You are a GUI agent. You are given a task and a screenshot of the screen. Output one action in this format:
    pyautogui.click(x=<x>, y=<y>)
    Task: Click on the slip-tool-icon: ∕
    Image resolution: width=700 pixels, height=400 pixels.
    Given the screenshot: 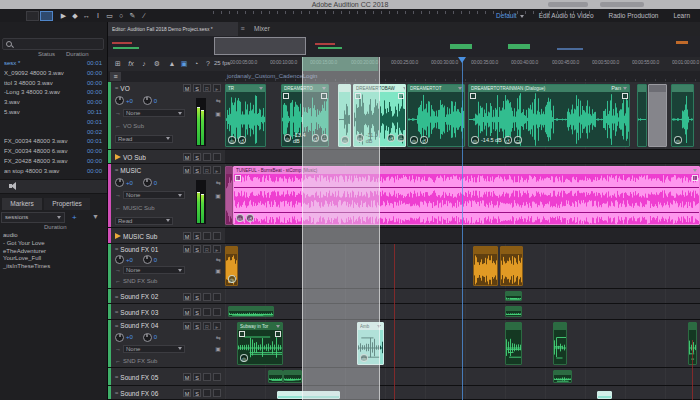 What is the action you would take?
    pyautogui.click(x=144, y=16)
    